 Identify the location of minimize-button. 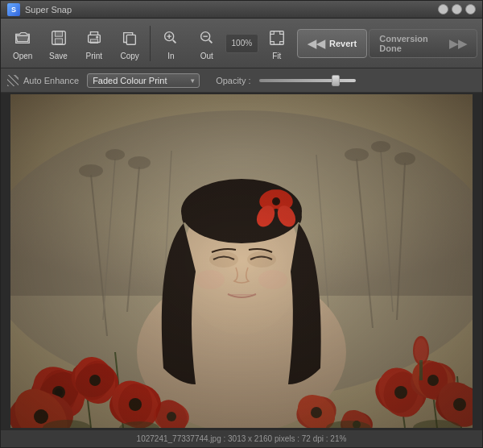
(443, 10).